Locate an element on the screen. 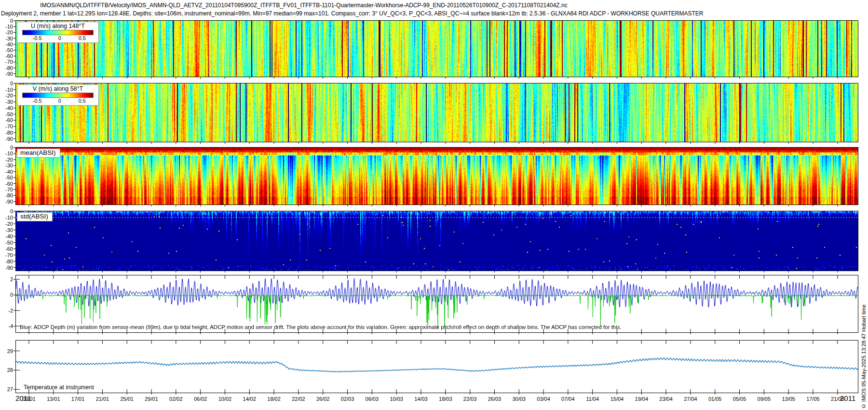 Image resolution: width=868 pixels, height=410 pixels. x-tick-label: 14/03 is located at coordinates (421, 399).